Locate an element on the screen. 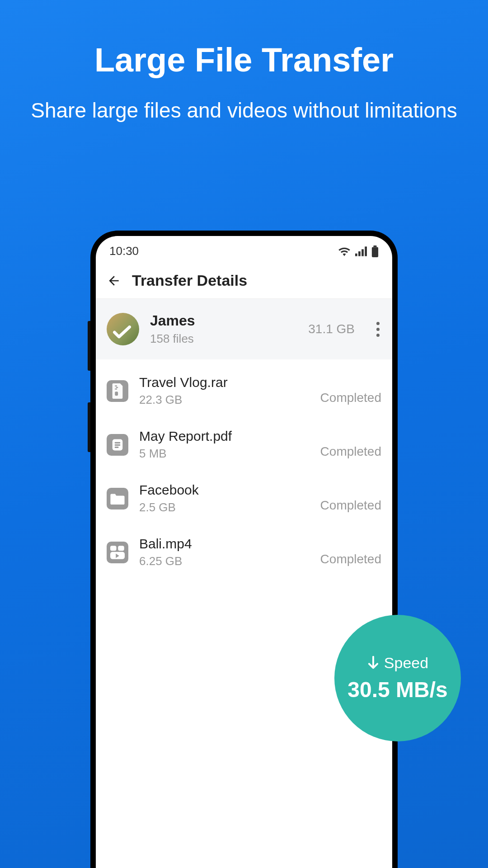 This screenshot has width=488, height=868. status-bar: 10:30 is located at coordinates (244, 250).